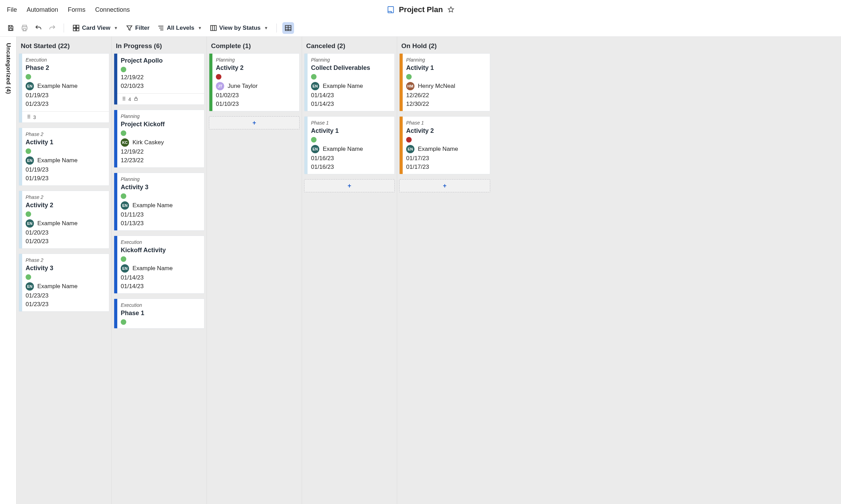 This screenshot has height=504, width=841. What do you see at coordinates (64, 279) in the screenshot?
I see `column-body: ExecutionPhase 2ENExample Name01/19/2301…` at bounding box center [64, 279].